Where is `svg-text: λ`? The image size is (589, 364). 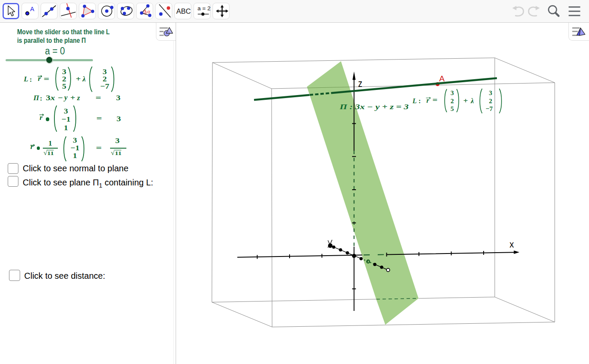
svg-text: λ is located at coordinates (472, 101).